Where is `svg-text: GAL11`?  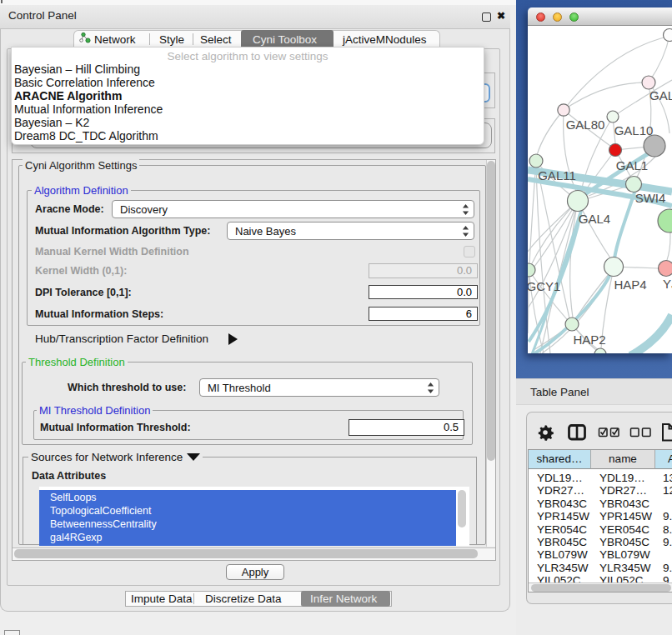 svg-text: GAL11 is located at coordinates (557, 175).